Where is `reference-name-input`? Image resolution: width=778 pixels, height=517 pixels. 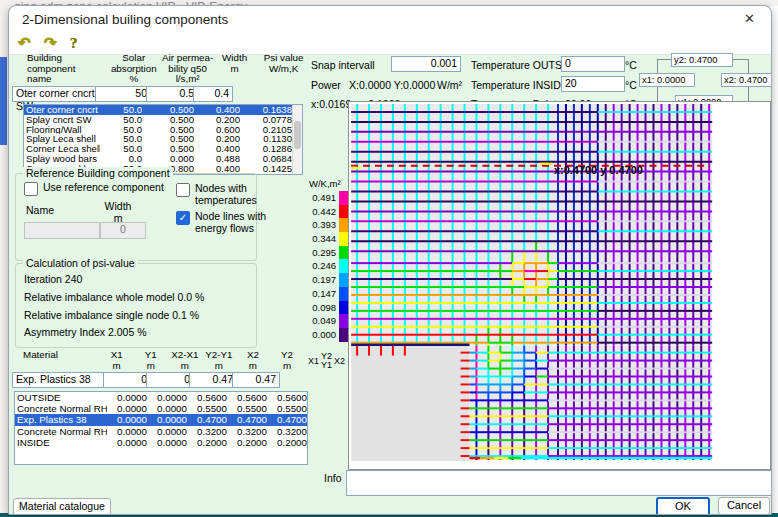
reference-name-input is located at coordinates (62, 230).